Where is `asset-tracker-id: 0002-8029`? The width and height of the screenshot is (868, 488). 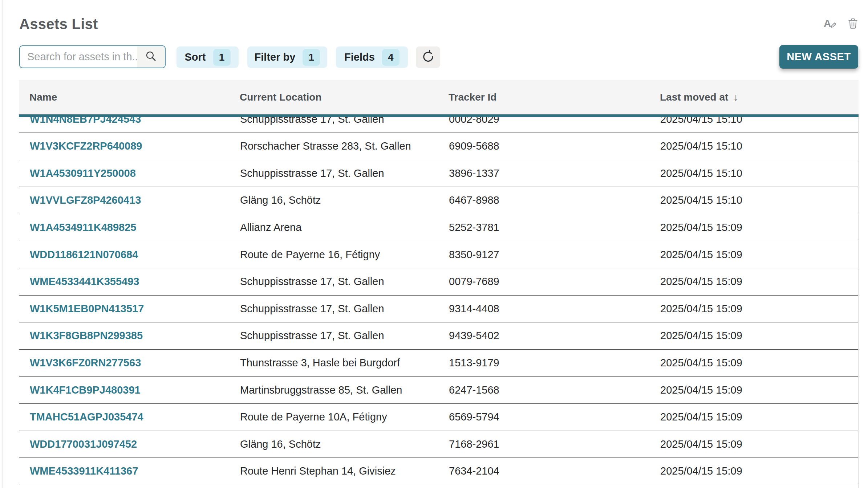
asset-tracker-id: 0002-8029 is located at coordinates (555, 121).